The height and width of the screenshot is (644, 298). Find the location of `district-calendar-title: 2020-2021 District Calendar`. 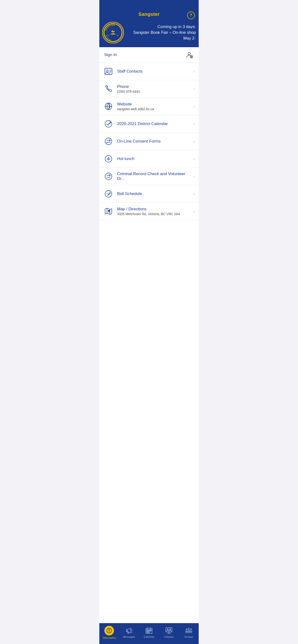

district-calendar-title: 2020-2021 District Calendar is located at coordinates (154, 124).